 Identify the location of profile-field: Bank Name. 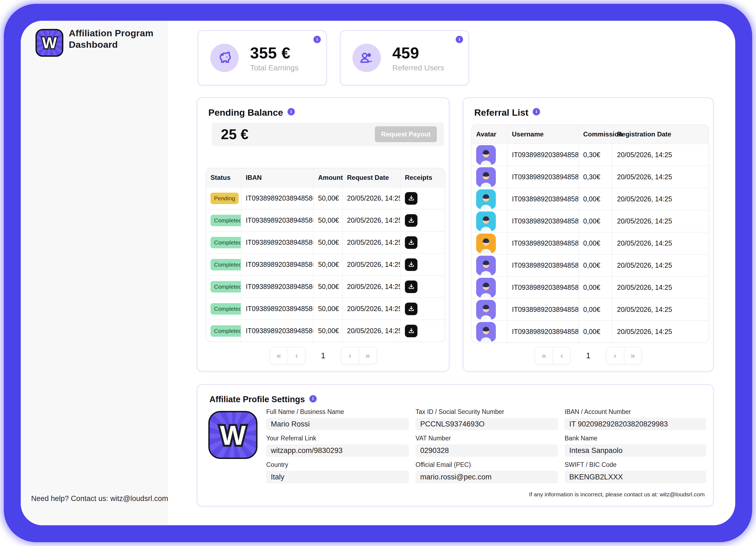
(635, 446).